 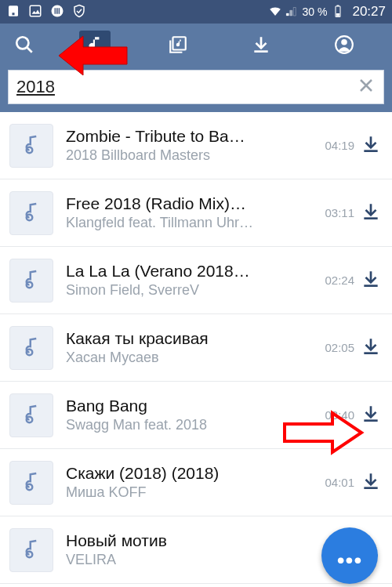 I want to click on track-info: La La La (Verano 2018… Simon Field, Sver…, so click(x=186, y=281).